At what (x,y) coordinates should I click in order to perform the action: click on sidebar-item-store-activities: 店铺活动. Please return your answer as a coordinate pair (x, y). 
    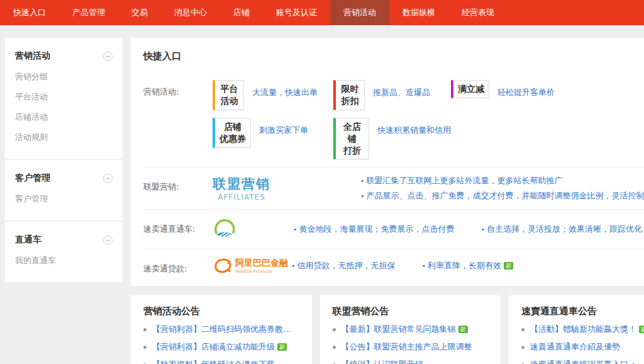
    Looking at the image, I should click on (64, 117).